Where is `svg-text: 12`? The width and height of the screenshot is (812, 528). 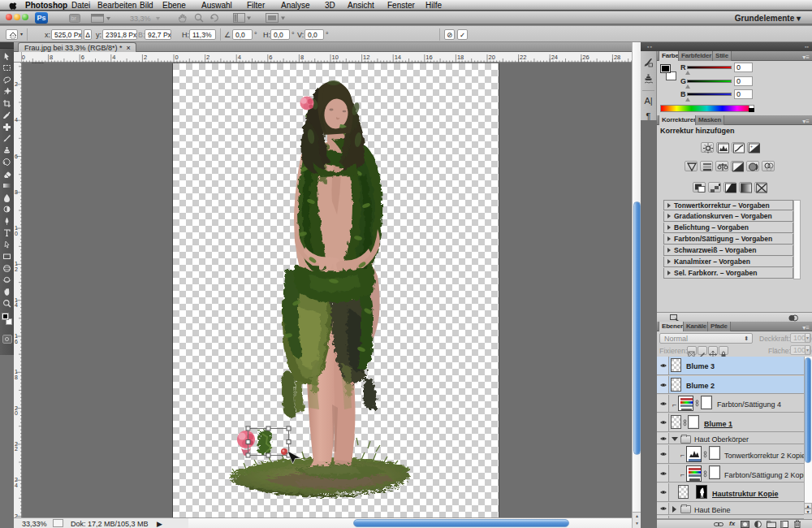
svg-text: 12 is located at coordinates (366, 57).